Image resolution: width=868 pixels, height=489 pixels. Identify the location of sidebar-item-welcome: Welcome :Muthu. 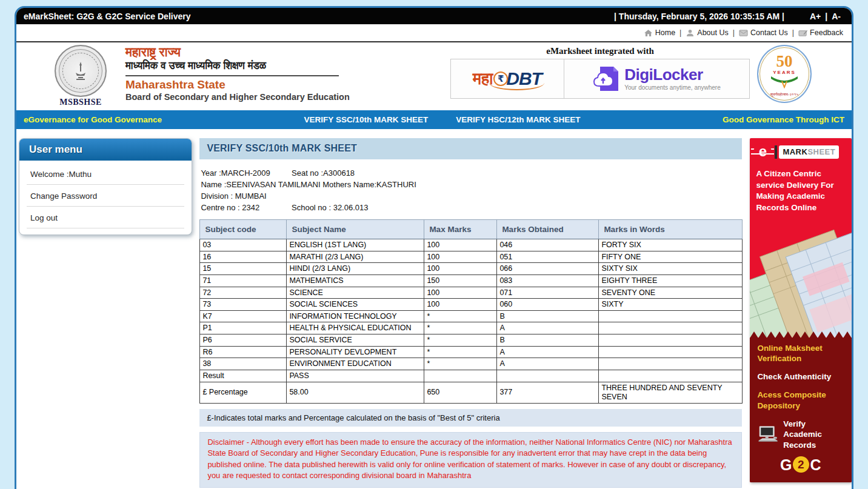
(105, 174).